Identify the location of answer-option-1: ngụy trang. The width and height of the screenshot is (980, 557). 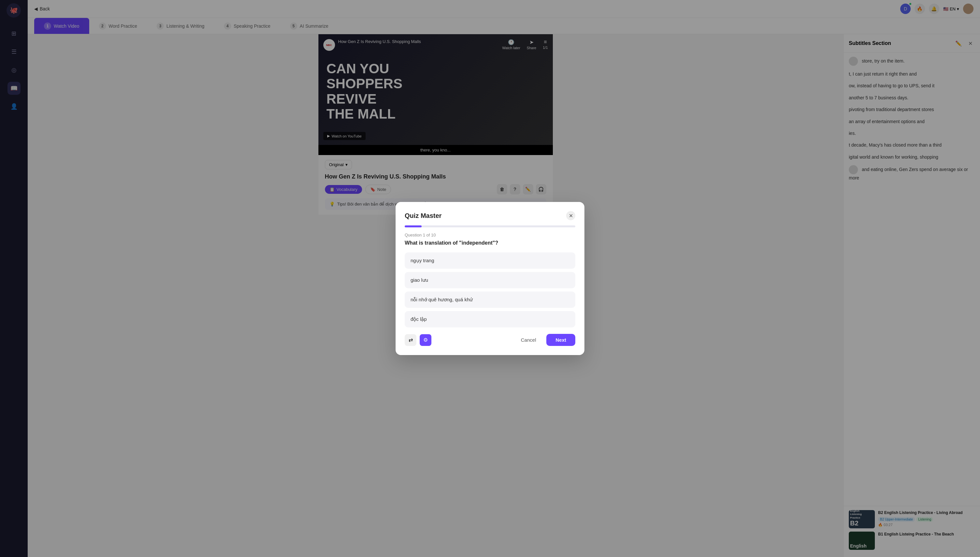
(447, 261).